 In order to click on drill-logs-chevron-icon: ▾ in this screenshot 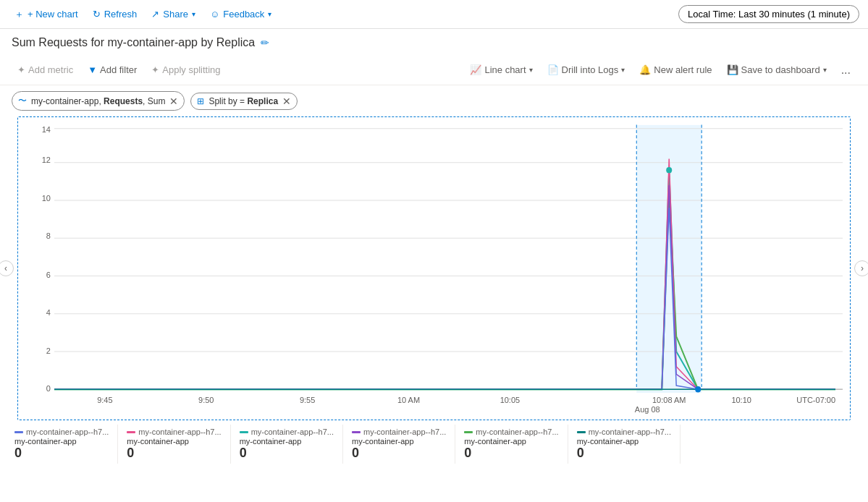, I will do `click(623, 69)`.